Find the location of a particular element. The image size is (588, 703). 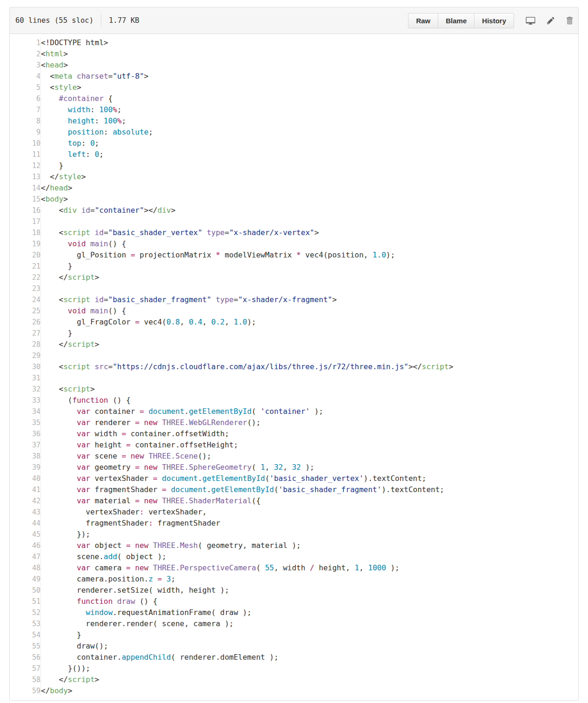

line-number: 10 is located at coordinates (25, 143).